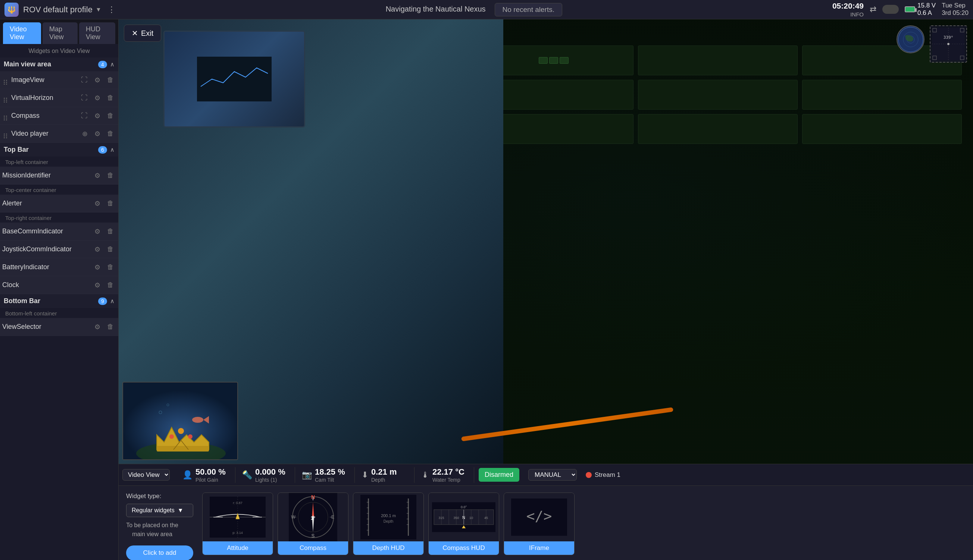 The width and height of the screenshot is (973, 560). I want to click on widget-delete-batteryindicator: 🗑, so click(110, 267).